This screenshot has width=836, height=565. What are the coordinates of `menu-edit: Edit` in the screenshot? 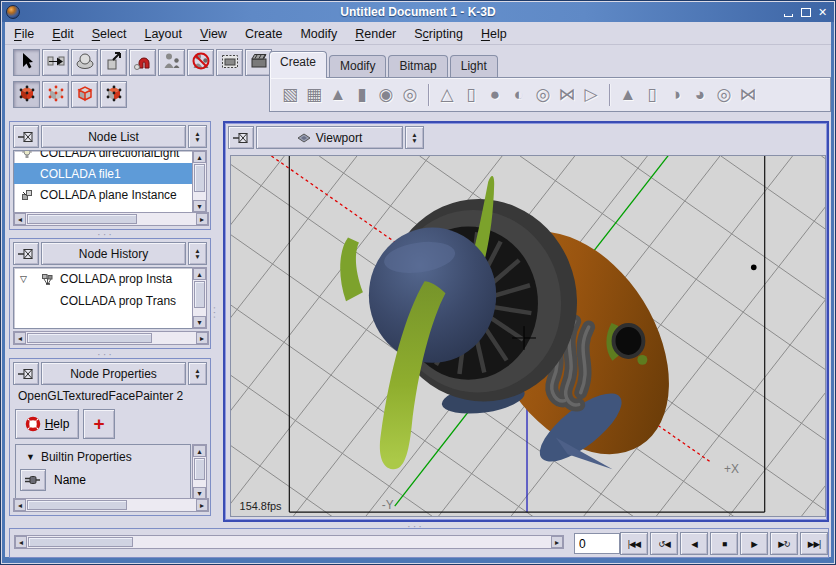 It's located at (63, 34).